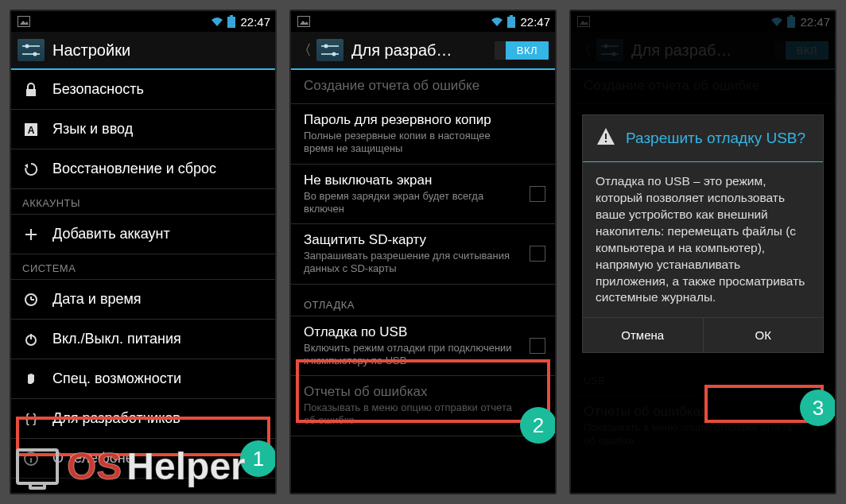 This screenshot has height=504, width=846. What do you see at coordinates (143, 51) in the screenshot?
I see `app-bar: Настройки` at bounding box center [143, 51].